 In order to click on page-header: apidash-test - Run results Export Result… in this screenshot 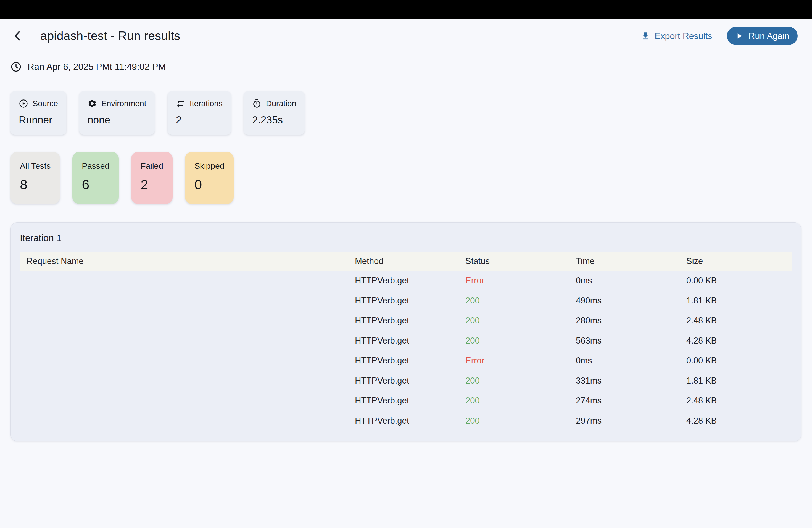, I will do `click(406, 36)`.